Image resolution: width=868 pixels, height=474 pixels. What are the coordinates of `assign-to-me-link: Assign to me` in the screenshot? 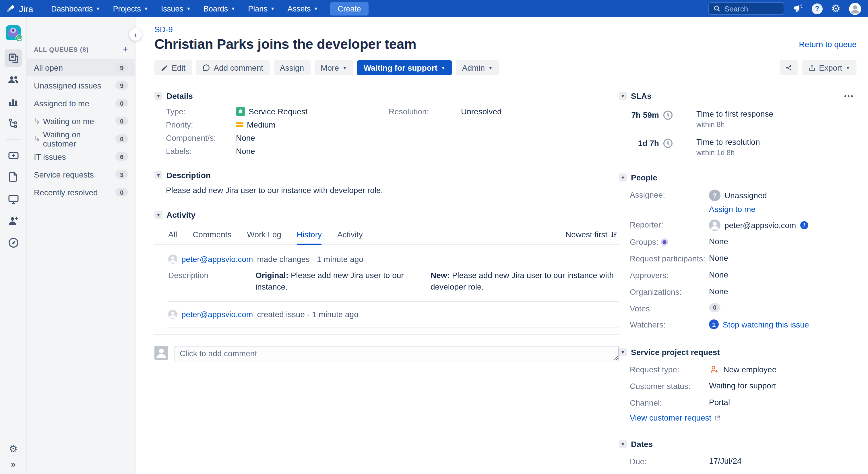 It's located at (783, 209).